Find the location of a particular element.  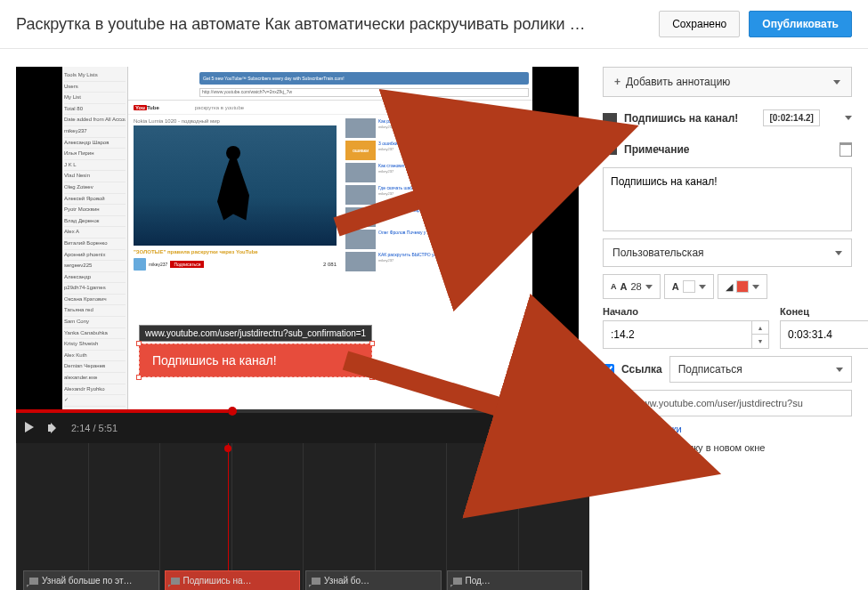

cc-icon: CC is located at coordinates (548, 428).